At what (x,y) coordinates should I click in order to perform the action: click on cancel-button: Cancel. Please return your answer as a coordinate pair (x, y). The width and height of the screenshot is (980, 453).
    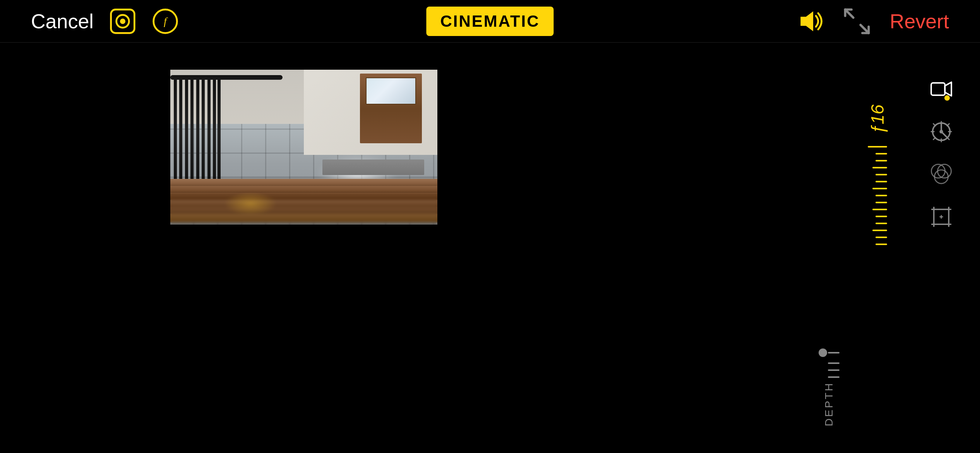
    Looking at the image, I should click on (62, 21).